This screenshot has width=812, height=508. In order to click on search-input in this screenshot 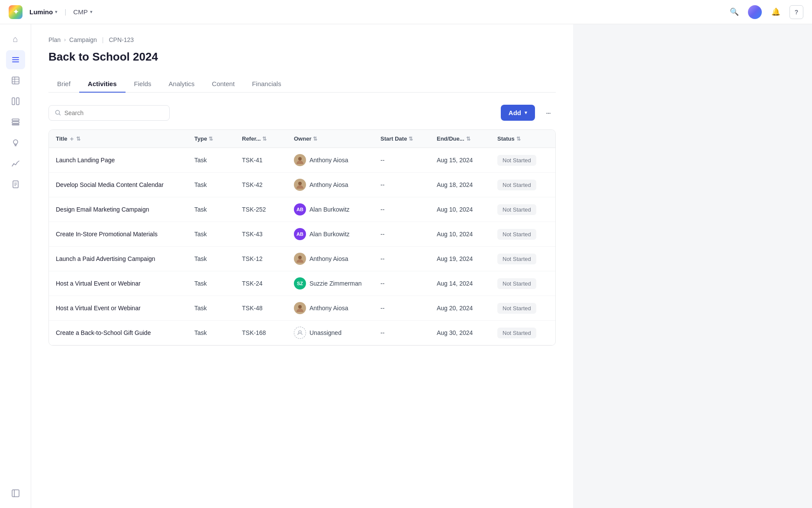, I will do `click(114, 113)`.